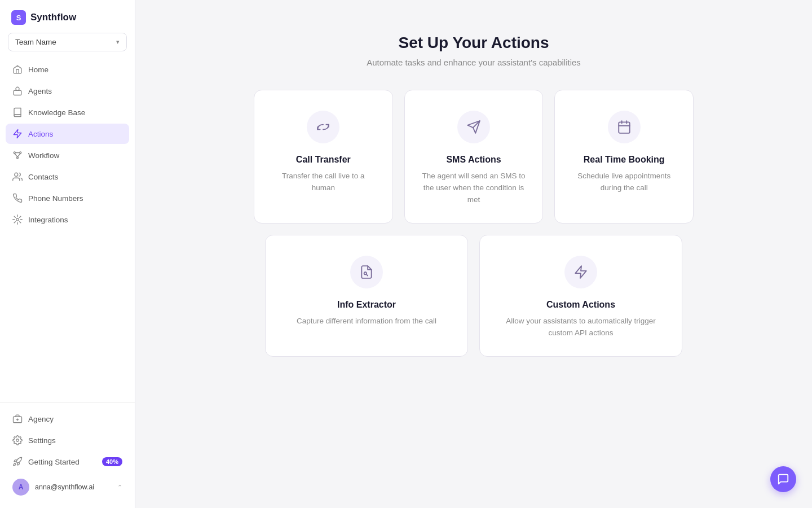 Image resolution: width=812 pixels, height=508 pixels. Describe the element at coordinates (56, 199) in the screenshot. I see `sidebar-item-phone-numbers-label: Phone Numbers` at that location.